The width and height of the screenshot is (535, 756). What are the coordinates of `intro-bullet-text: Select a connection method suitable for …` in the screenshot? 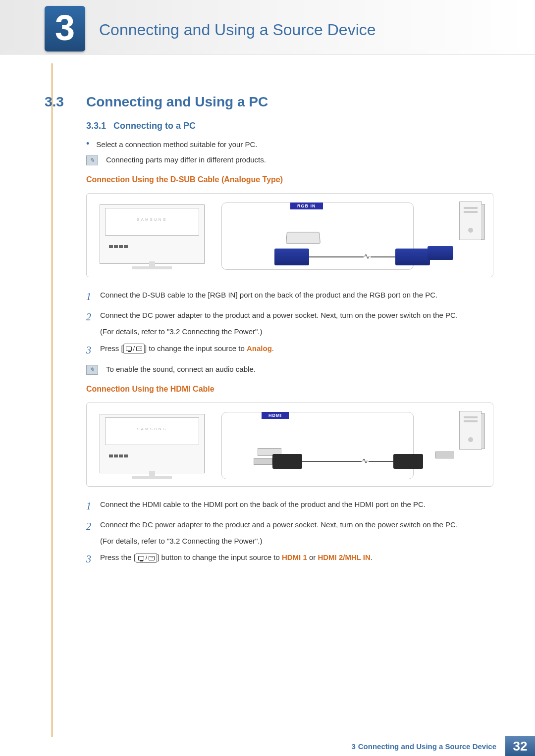 It's located at (176, 145).